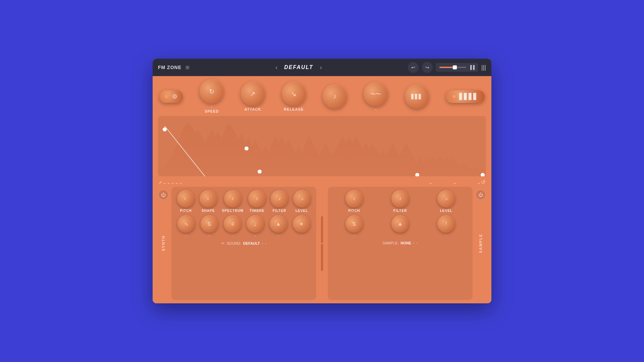 This screenshot has width=644, height=362. Describe the element at coordinates (165, 182) in the screenshot. I see `chevron-2: ⌄` at that location.